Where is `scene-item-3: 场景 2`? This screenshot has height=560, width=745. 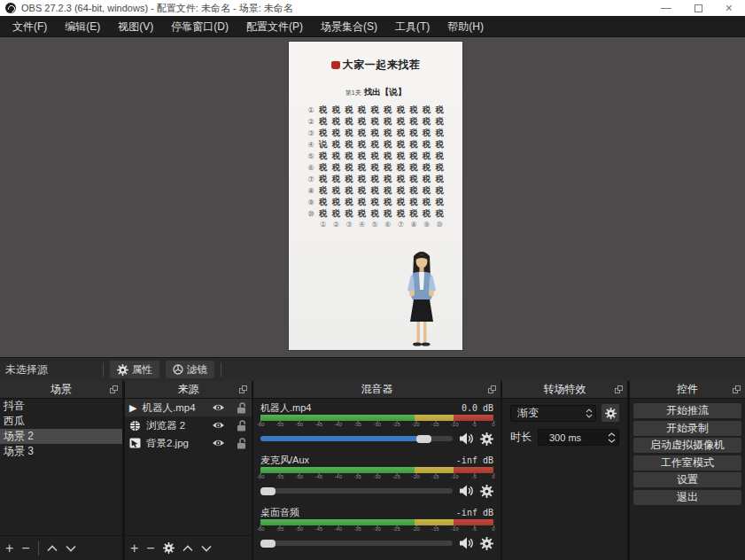
scene-item-3: 场景 2 is located at coordinates (61, 436).